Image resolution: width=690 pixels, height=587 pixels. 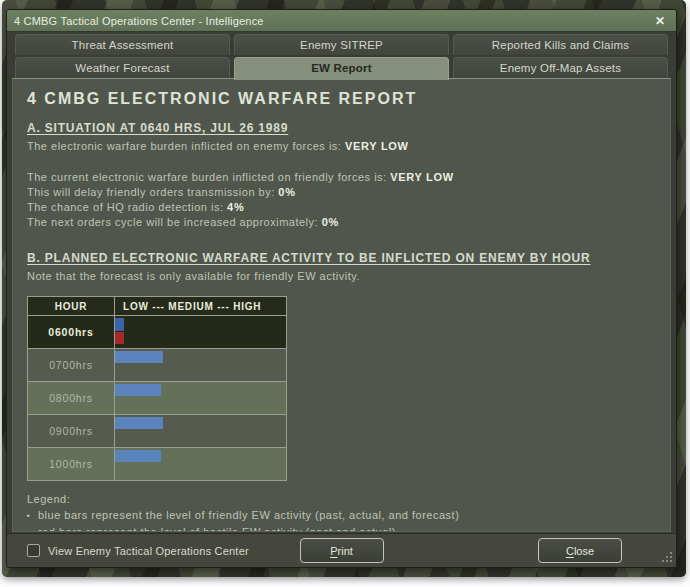 I want to click on view-enemy-toc-option: View Enemy Tactical Operations Center, so click(x=138, y=550).